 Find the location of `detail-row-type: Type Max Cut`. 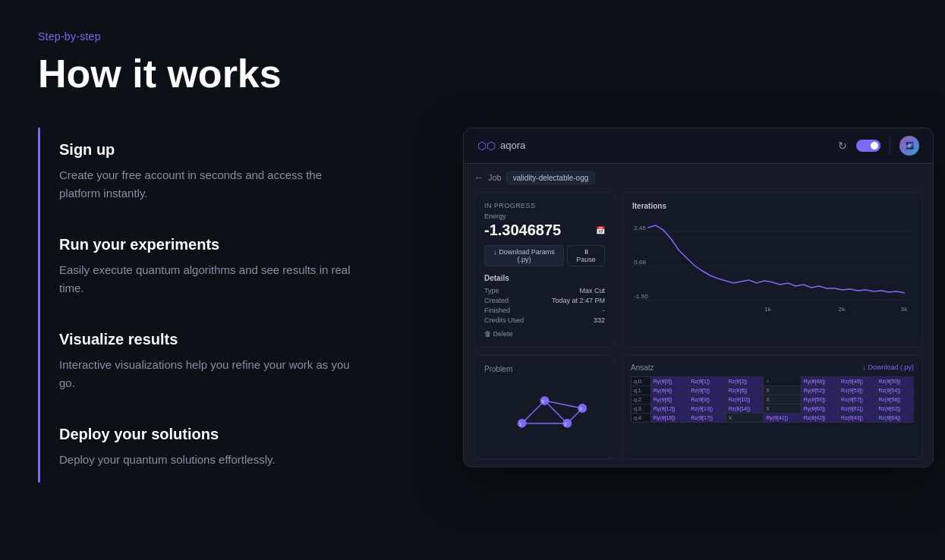

detail-row-type: Type Max Cut is located at coordinates (545, 291).